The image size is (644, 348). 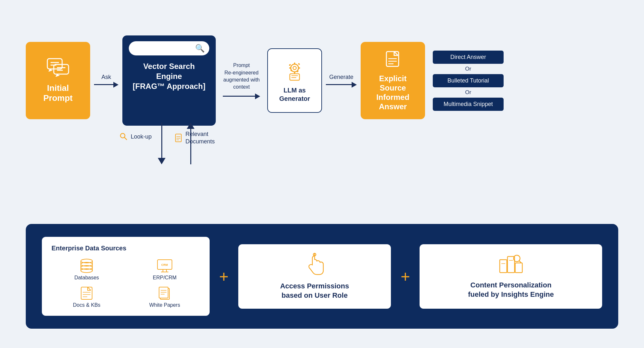 What do you see at coordinates (341, 77) in the screenshot?
I see `generate-label: Generate` at bounding box center [341, 77].